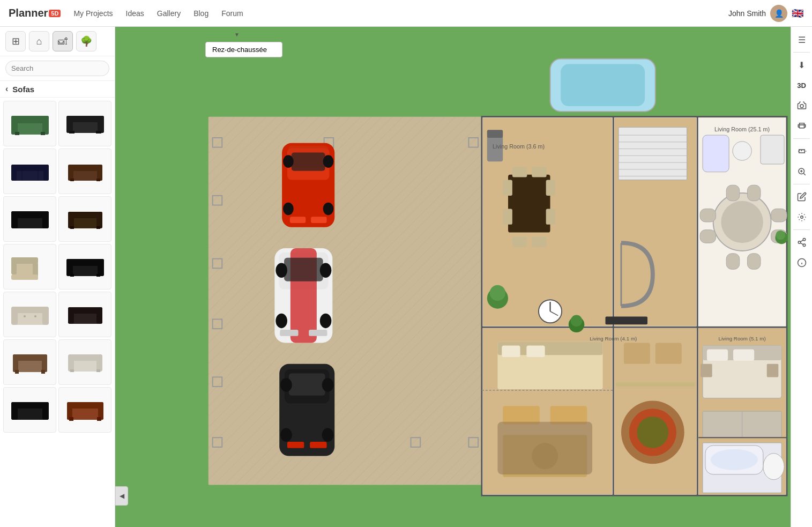 The width and height of the screenshot is (812, 527). Describe the element at coordinates (802, 151) in the screenshot. I see `ruler-button` at that location.